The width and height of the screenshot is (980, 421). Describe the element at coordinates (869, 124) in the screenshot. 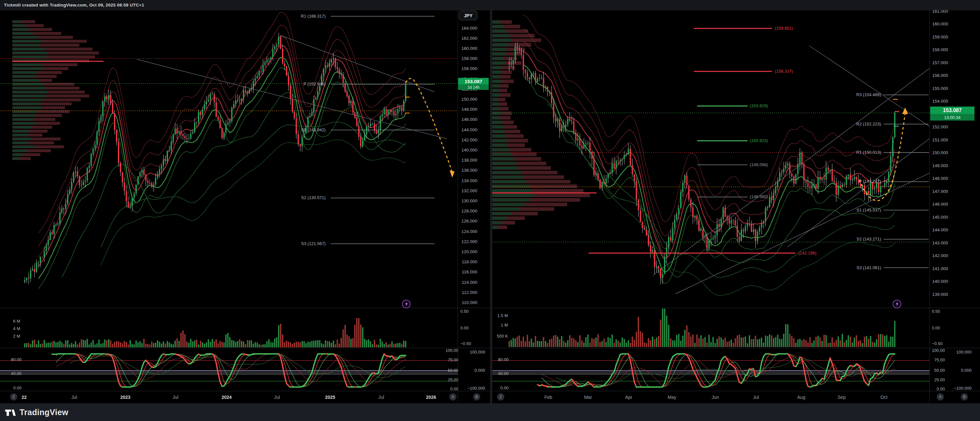

I see `svg-text: R2 (152.223)` at that location.